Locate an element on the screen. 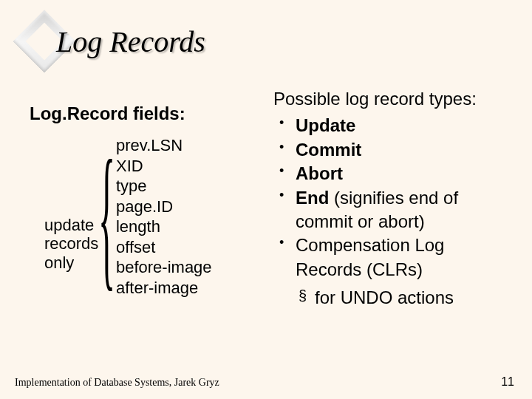 The width and height of the screenshot is (532, 399). field-item: page.ID is located at coordinates (164, 207).